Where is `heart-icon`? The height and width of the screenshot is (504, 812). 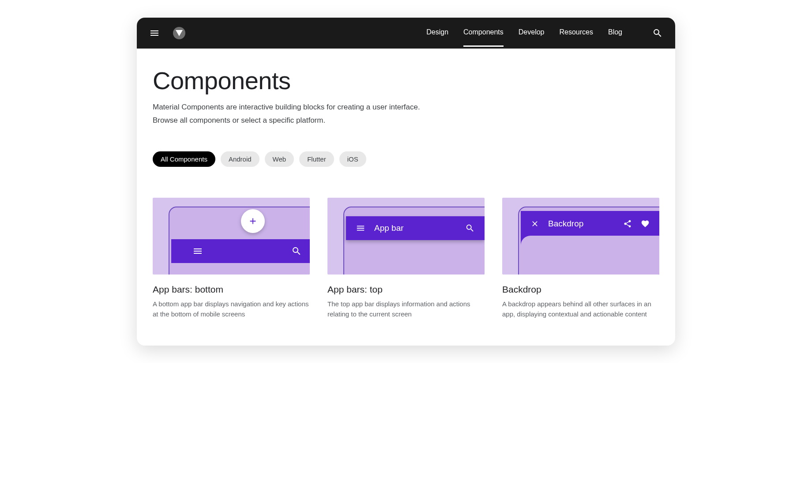
heart-icon is located at coordinates (645, 224).